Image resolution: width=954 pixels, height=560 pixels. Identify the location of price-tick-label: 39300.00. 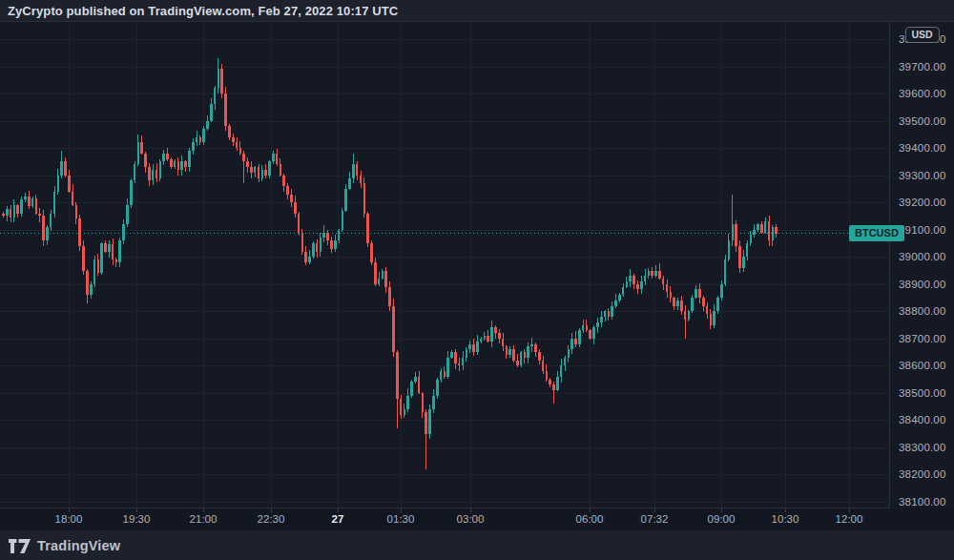
(923, 176).